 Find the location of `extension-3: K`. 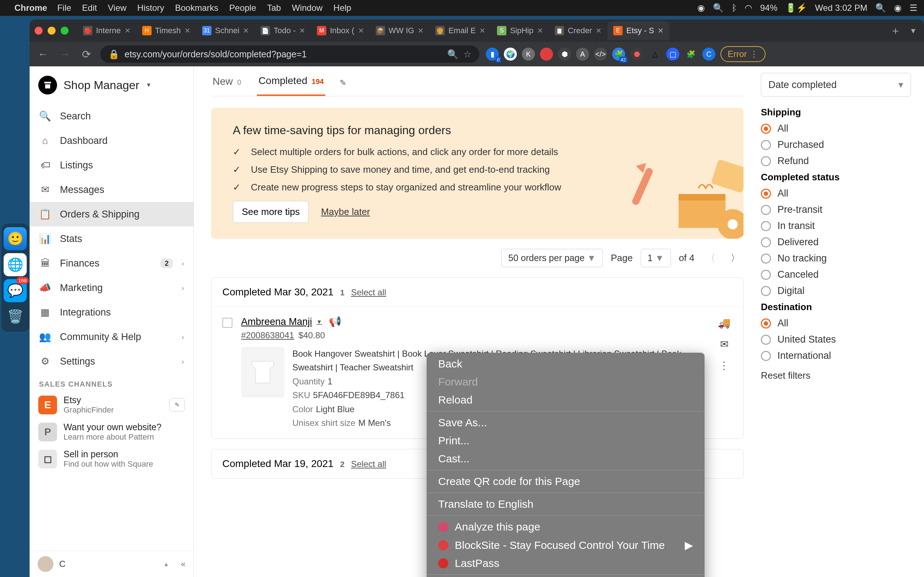

extension-3: K is located at coordinates (528, 54).